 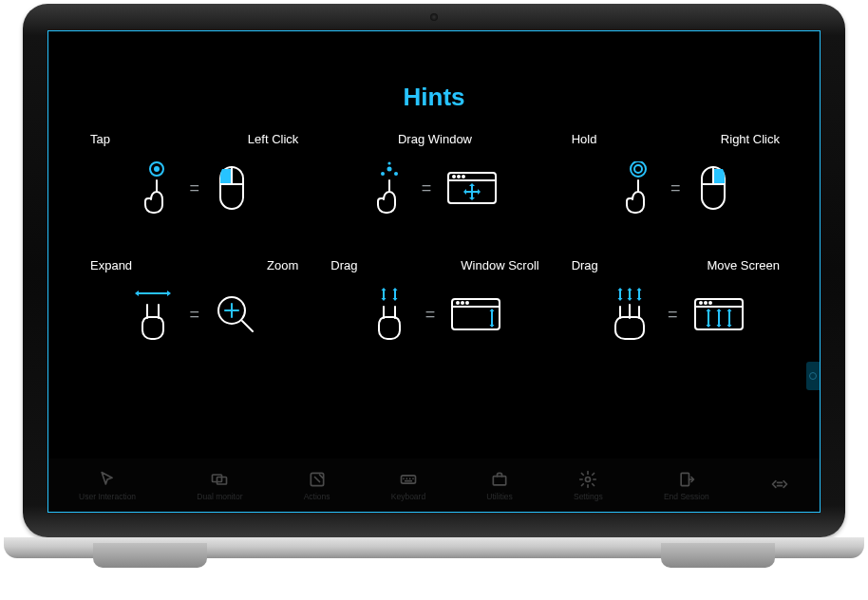 I want to click on exit-icon, so click(x=687, y=479).